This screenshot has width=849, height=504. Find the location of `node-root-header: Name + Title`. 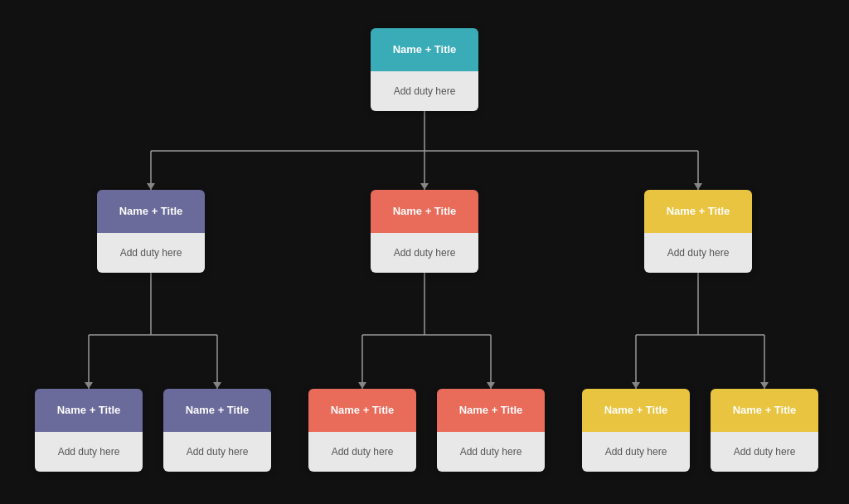

node-root-header: Name + Title is located at coordinates (424, 50).